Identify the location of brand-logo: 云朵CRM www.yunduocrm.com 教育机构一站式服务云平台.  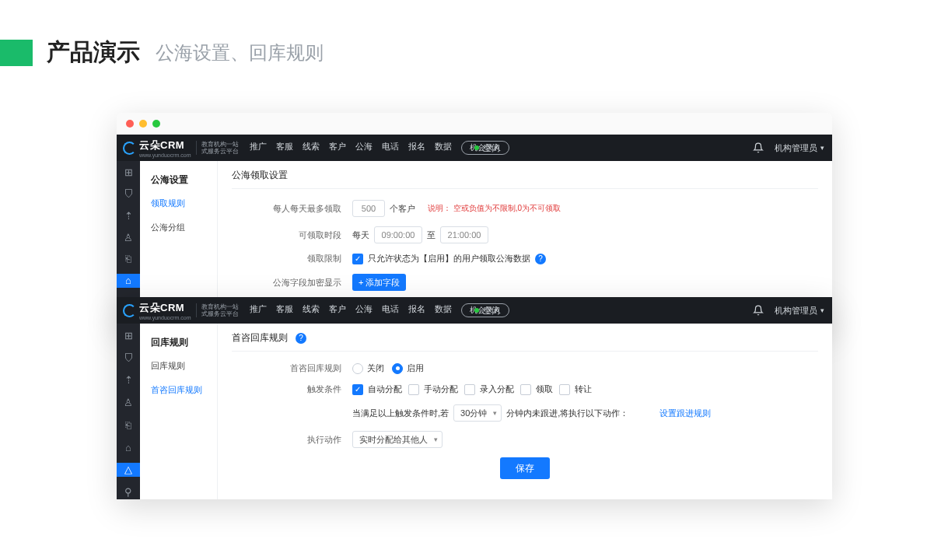
(180, 311).